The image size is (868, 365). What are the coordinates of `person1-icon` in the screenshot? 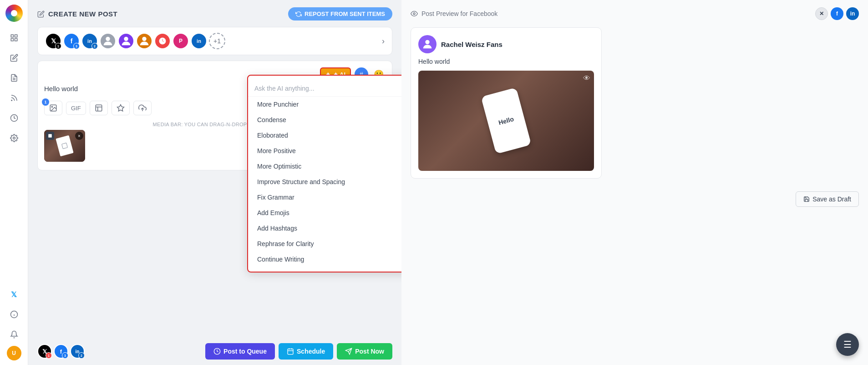 It's located at (108, 41).